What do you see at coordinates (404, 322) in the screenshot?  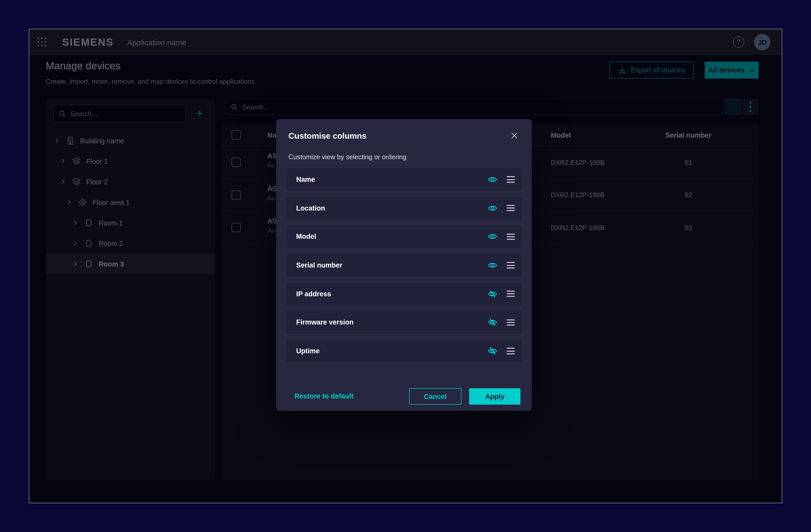 I see `column-item-firmware-version: Firmware version` at bounding box center [404, 322].